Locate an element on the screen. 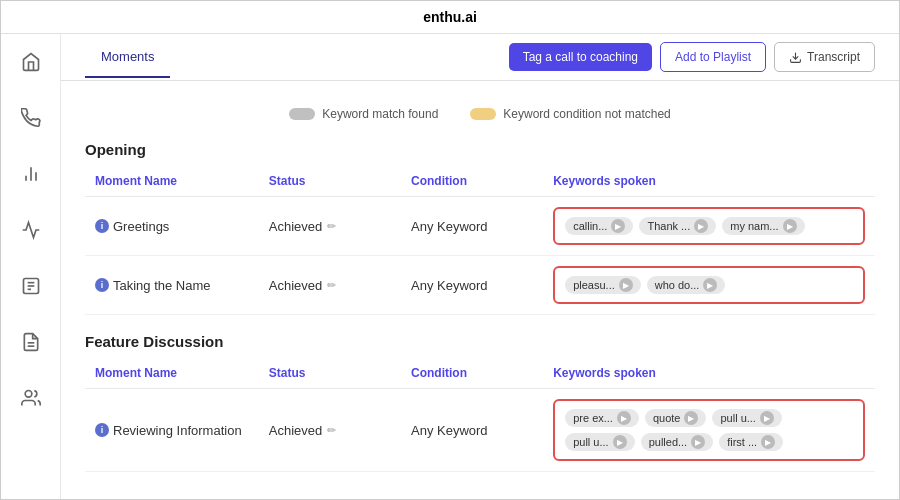 The image size is (900, 500). moment-name-label: Taking the Name is located at coordinates (162, 286).